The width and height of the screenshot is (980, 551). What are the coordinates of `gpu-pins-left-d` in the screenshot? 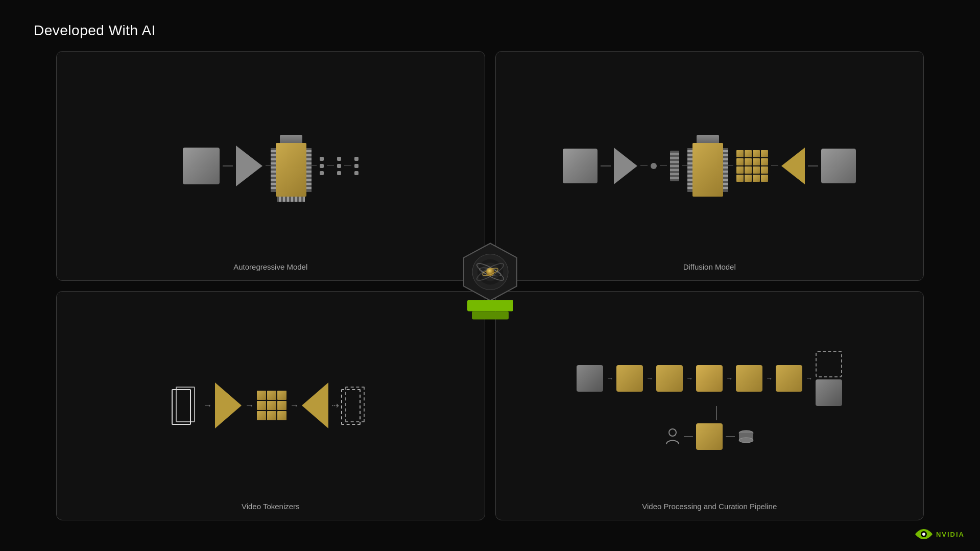 It's located at (690, 170).